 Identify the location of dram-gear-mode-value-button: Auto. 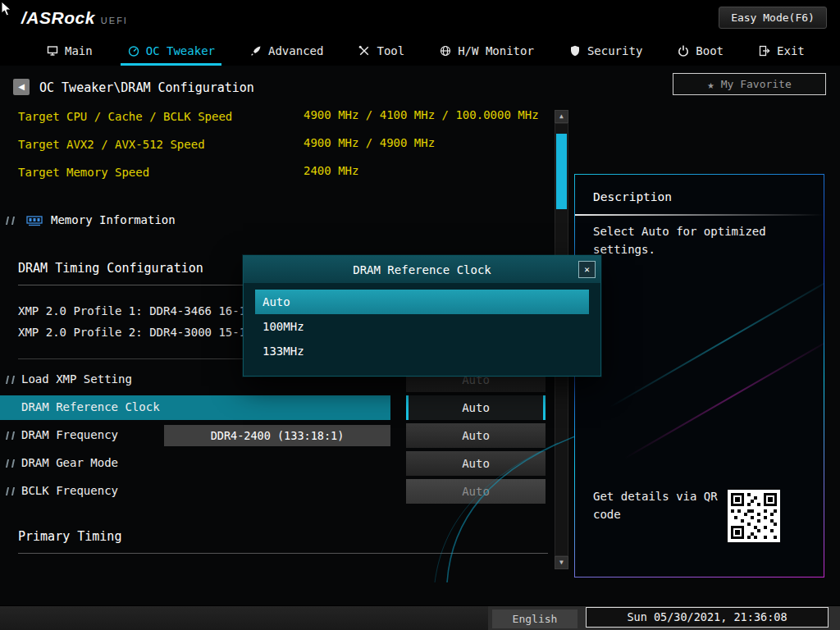
(476, 463).